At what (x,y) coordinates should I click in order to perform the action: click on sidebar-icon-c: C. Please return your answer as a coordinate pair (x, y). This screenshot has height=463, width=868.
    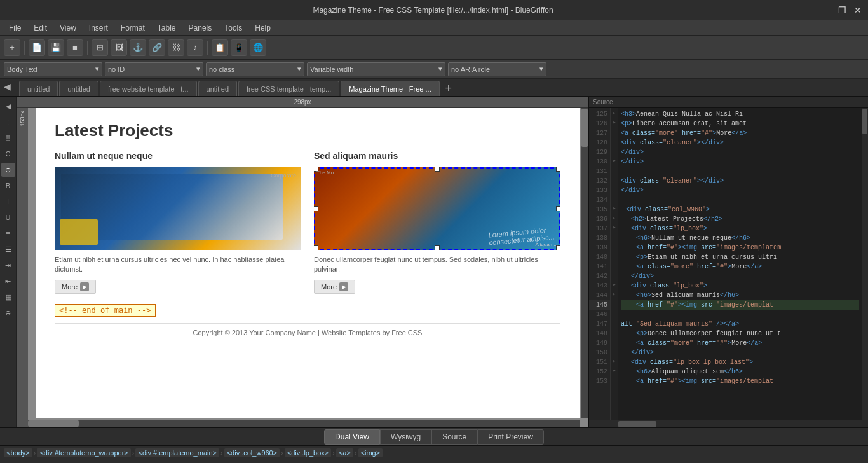
    Looking at the image, I should click on (8, 154).